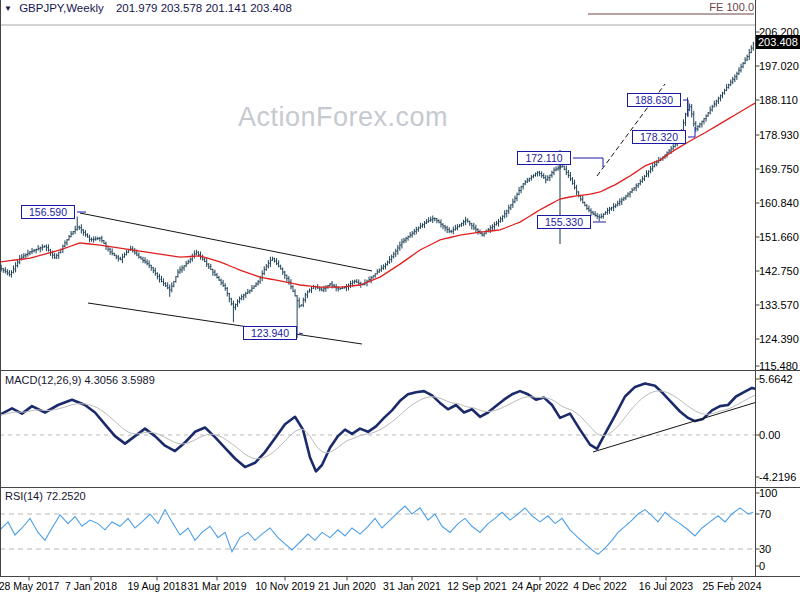 The height and width of the screenshot is (600, 800). Describe the element at coordinates (91, 586) in the screenshot. I see `date-tick-label: 7 Jan 2018` at that location.